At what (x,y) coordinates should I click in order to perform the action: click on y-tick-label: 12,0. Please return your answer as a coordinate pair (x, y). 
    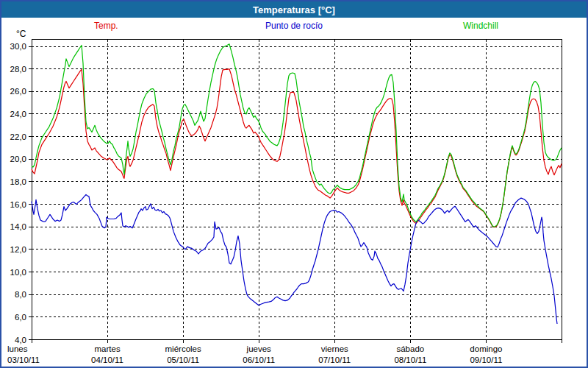
    Looking at the image, I should click on (18, 250).